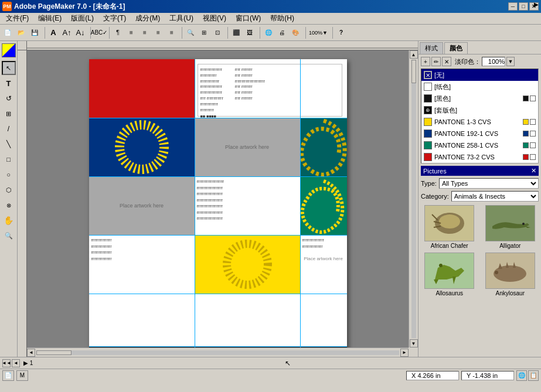  Describe the element at coordinates (9, 236) in the screenshot. I see `tool-zoom: 🔍` at that location.